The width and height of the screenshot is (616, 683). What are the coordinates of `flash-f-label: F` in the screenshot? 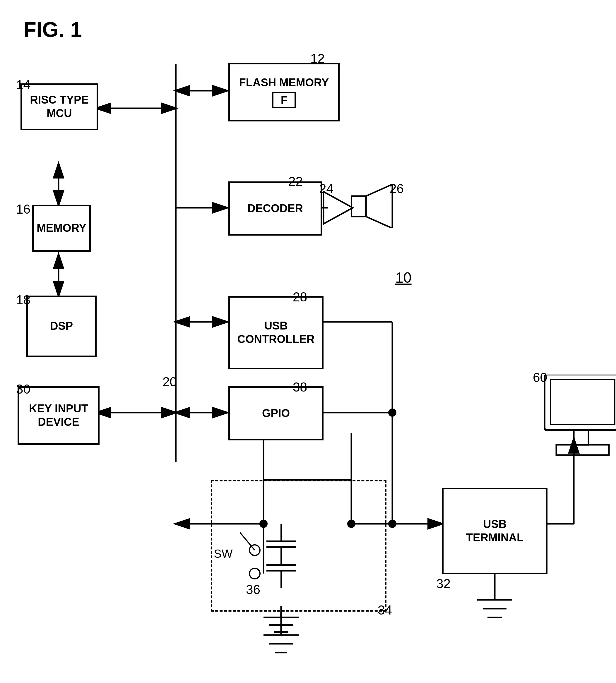 It's located at (284, 100).